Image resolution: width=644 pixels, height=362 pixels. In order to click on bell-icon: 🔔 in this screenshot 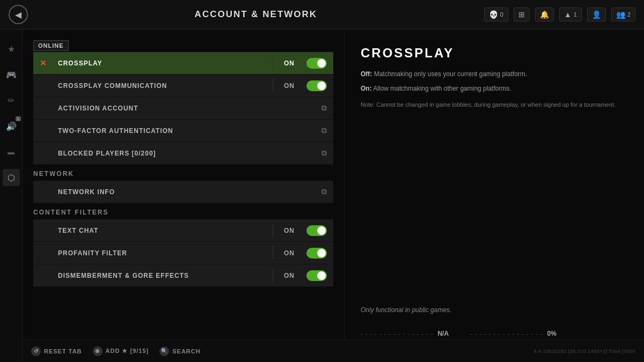, I will do `click(544, 14)`.